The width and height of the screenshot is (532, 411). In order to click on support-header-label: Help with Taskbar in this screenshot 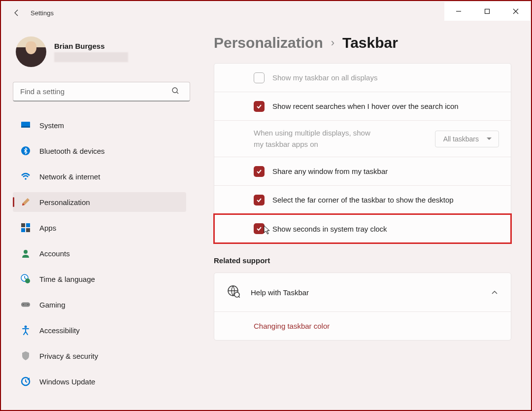, I will do `click(366, 293)`.